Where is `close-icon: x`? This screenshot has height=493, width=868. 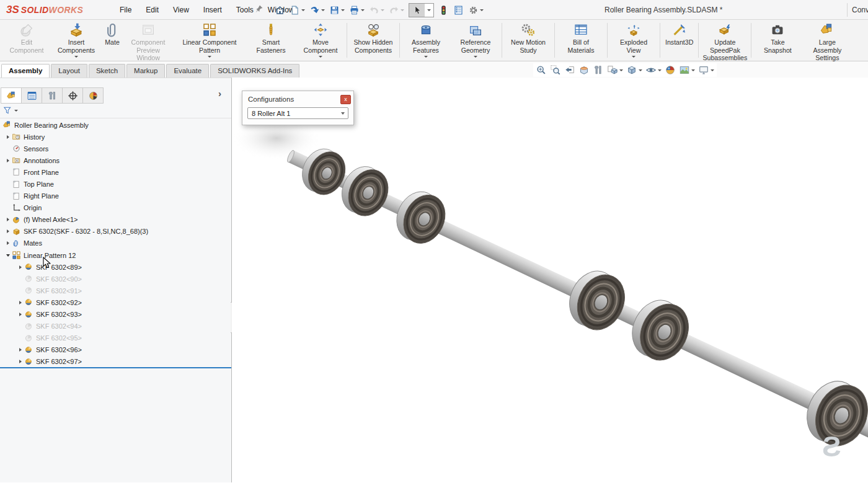
close-icon: x is located at coordinates (346, 99).